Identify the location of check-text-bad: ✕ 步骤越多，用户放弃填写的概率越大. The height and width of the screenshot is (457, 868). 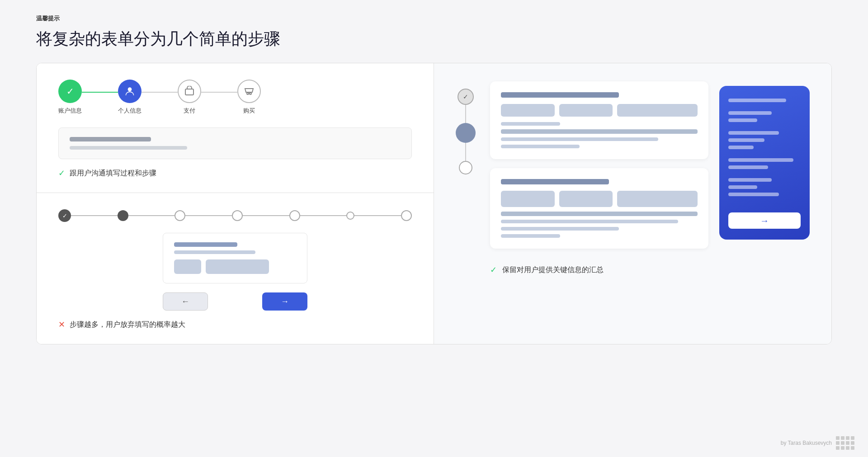
(235, 325).